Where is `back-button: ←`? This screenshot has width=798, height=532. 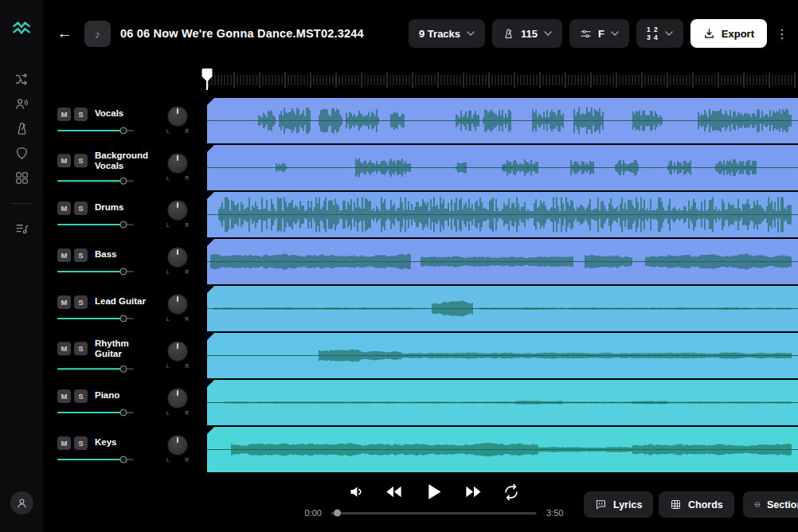 back-button: ← is located at coordinates (65, 33).